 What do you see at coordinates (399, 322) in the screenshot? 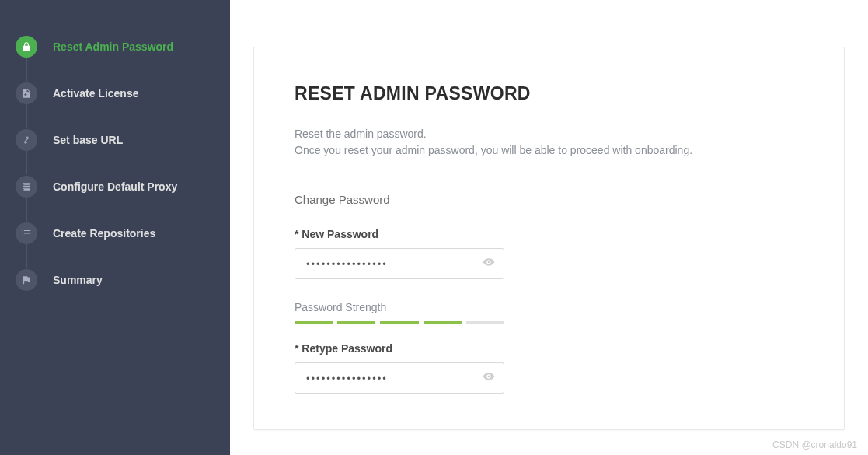
I see `strength-bars` at bounding box center [399, 322].